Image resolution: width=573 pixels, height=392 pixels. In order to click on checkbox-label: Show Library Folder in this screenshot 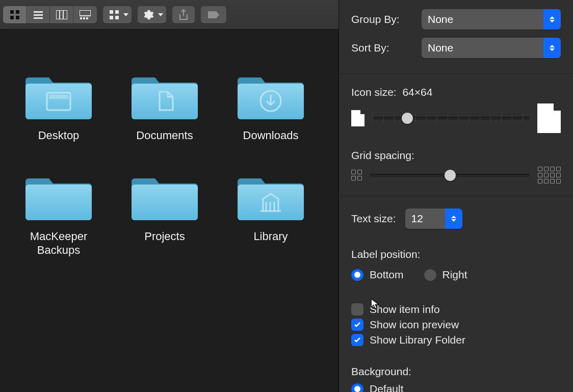, I will do `click(418, 340)`.